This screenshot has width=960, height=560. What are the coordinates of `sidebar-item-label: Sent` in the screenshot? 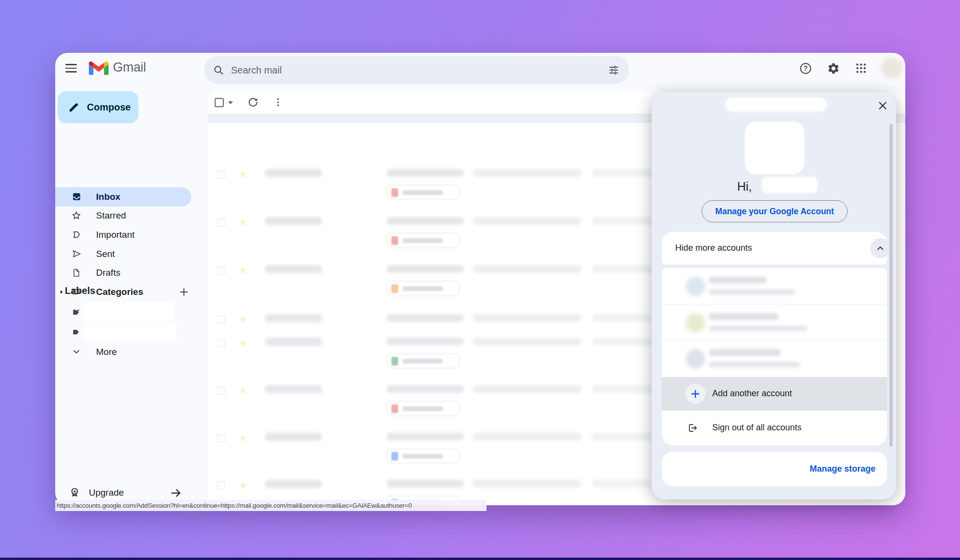 It's located at (106, 254).